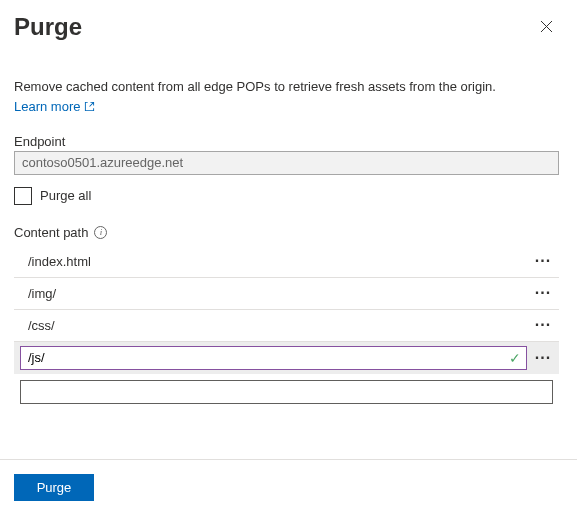 The width and height of the screenshot is (577, 519). Describe the element at coordinates (274, 358) in the screenshot. I see `path-input` at that location.